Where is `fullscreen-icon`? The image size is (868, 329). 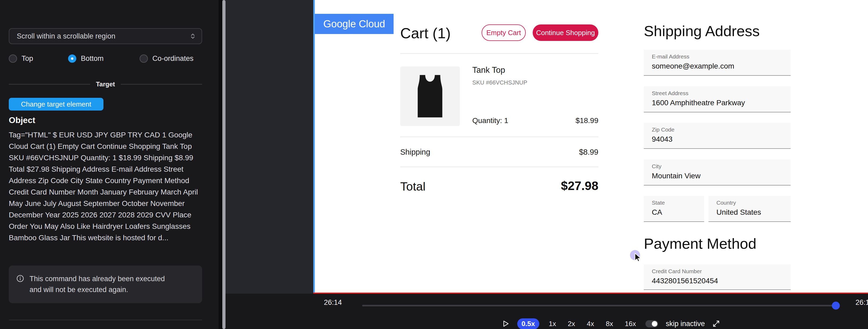 fullscreen-icon is located at coordinates (716, 324).